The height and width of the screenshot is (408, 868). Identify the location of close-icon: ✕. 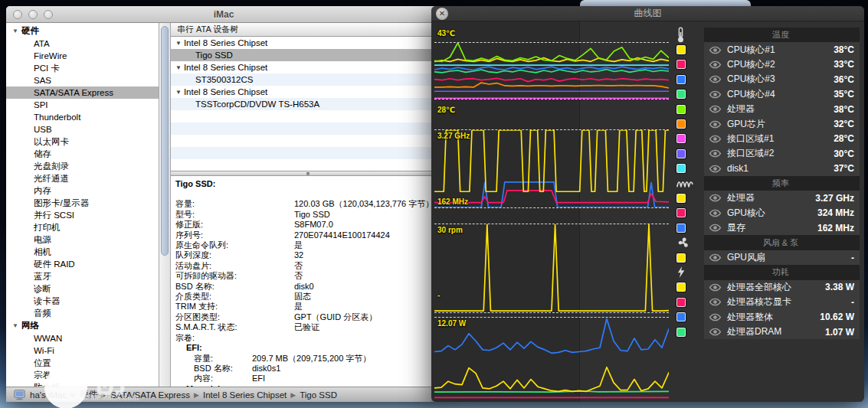
(442, 14).